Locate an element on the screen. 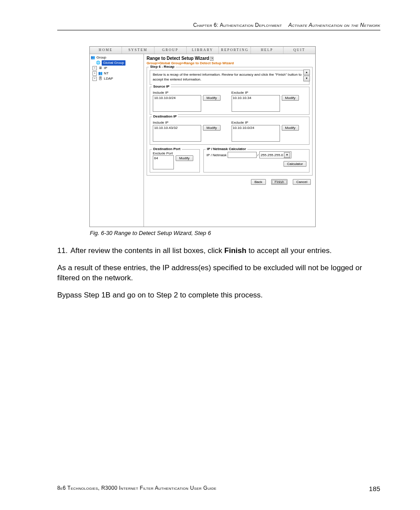 The image size is (420, 510). chevron-down-icon: ▼ is located at coordinates (287, 155).